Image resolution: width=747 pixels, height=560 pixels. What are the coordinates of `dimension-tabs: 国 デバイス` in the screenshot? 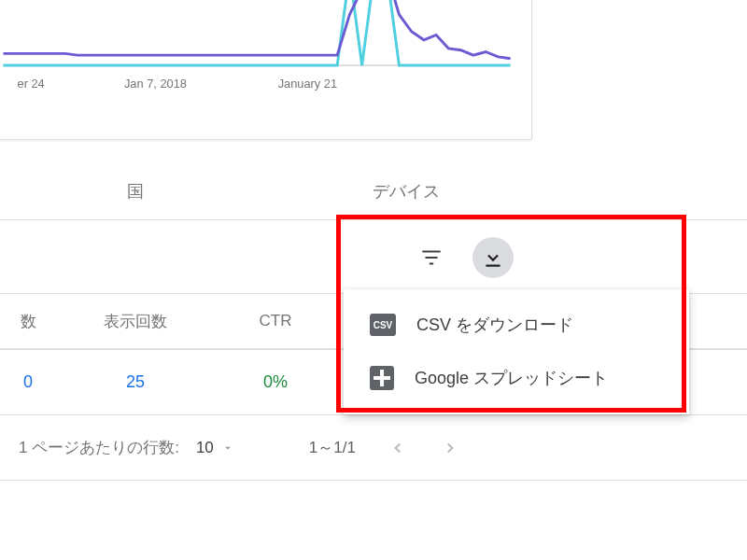 It's located at (374, 191).